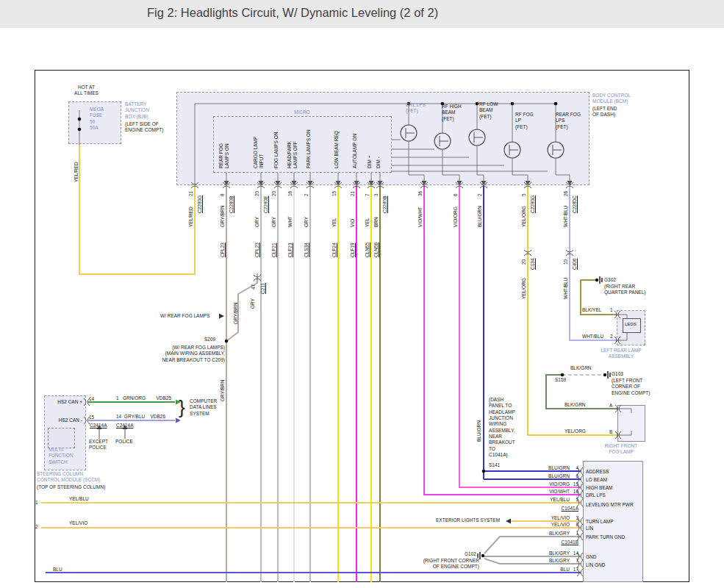 Image resolution: width=724 pixels, height=588 pixels. Describe the element at coordinates (141, 417) in the screenshot. I see `can-low-wire-label: 14 GRY/BLU VDB26` at that location.